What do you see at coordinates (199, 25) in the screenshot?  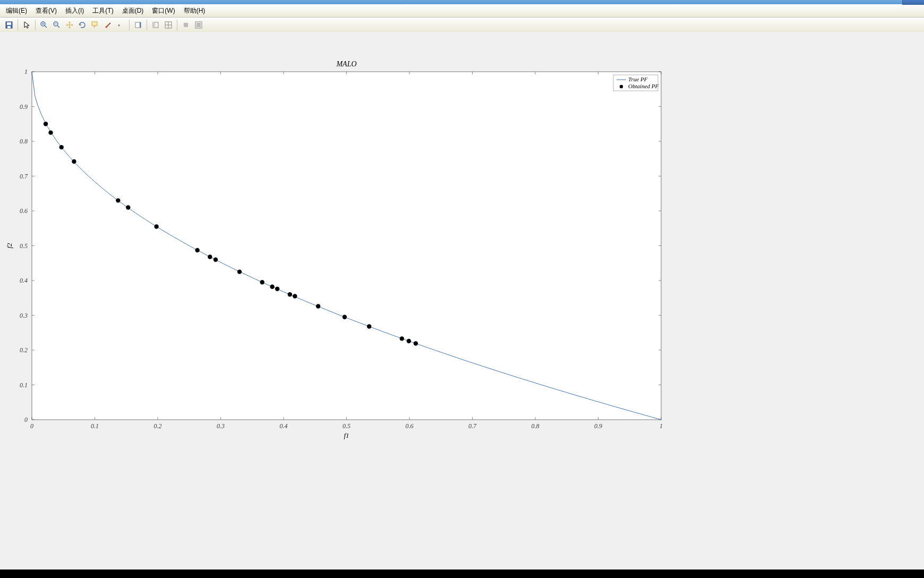 I see `expand-axes-button` at bounding box center [199, 25].